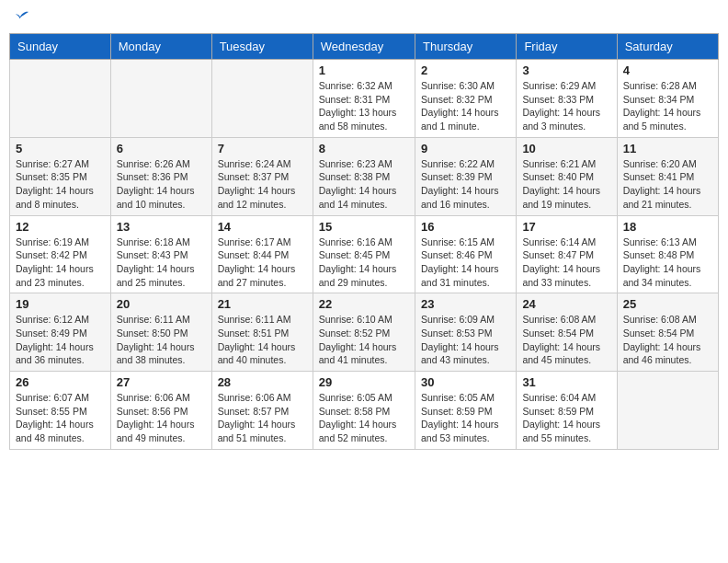 The width and height of the screenshot is (728, 563). Describe the element at coordinates (61, 333) in the screenshot. I see `calendar-cell: 19Sunrise: 6:12 AMSunset: 8:49 PMDayligh…` at that location.